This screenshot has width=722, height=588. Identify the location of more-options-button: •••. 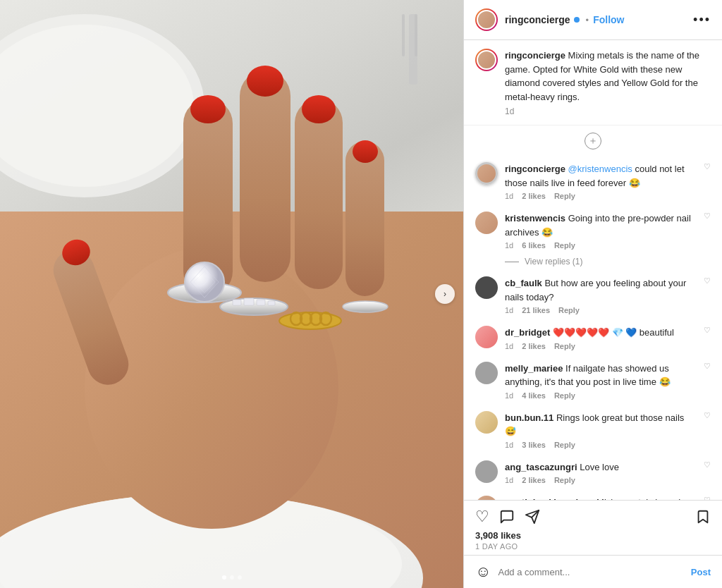
(702, 20).